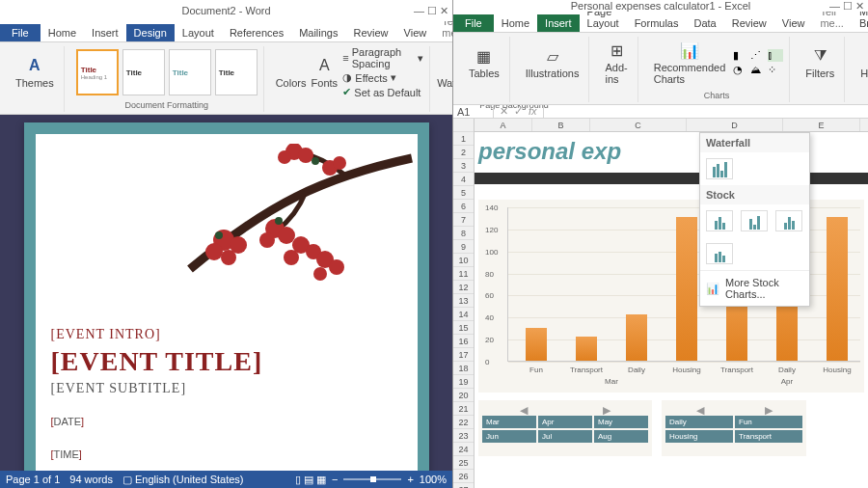 The height and width of the screenshot is (488, 868). Describe the element at coordinates (383, 77) in the screenshot. I see `effects-button: ◑ Effects ▾` at that location.